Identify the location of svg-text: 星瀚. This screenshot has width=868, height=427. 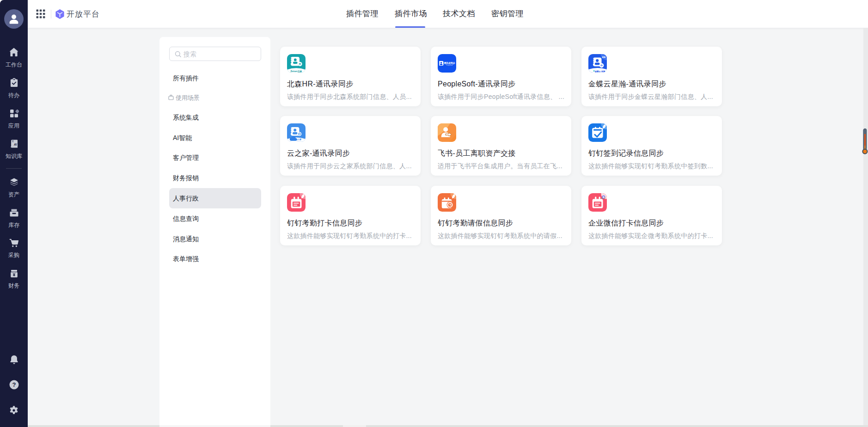
(604, 57).